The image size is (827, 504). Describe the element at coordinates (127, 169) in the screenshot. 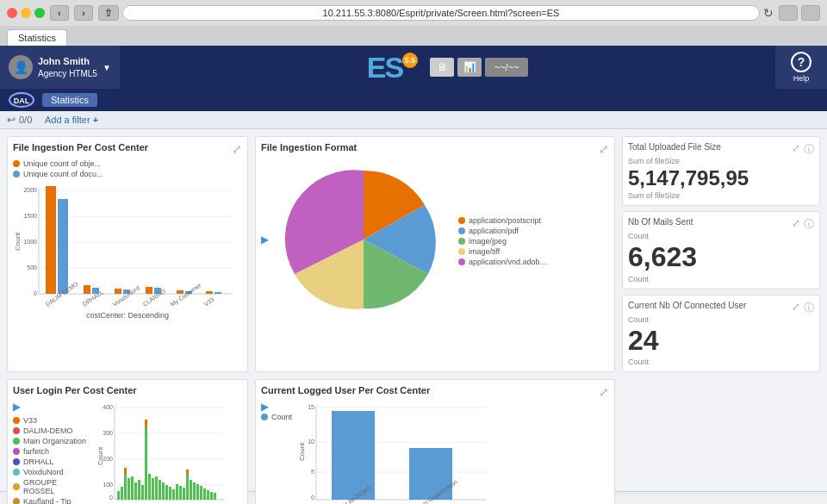

I see `legend-1: Unique count of obje... Unique count of …` at that location.